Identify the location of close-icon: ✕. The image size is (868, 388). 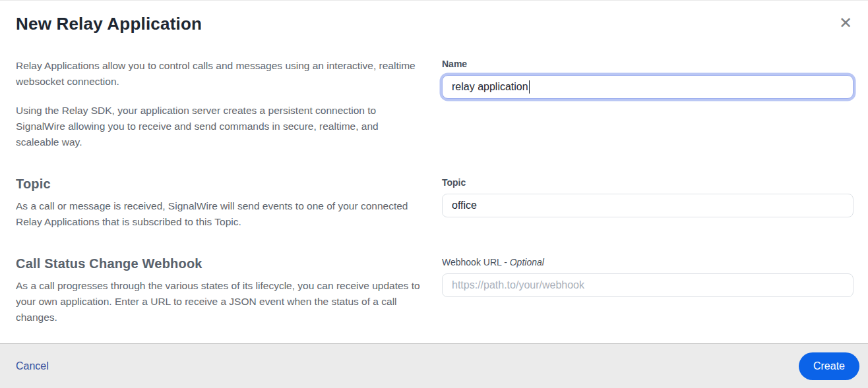
(846, 22).